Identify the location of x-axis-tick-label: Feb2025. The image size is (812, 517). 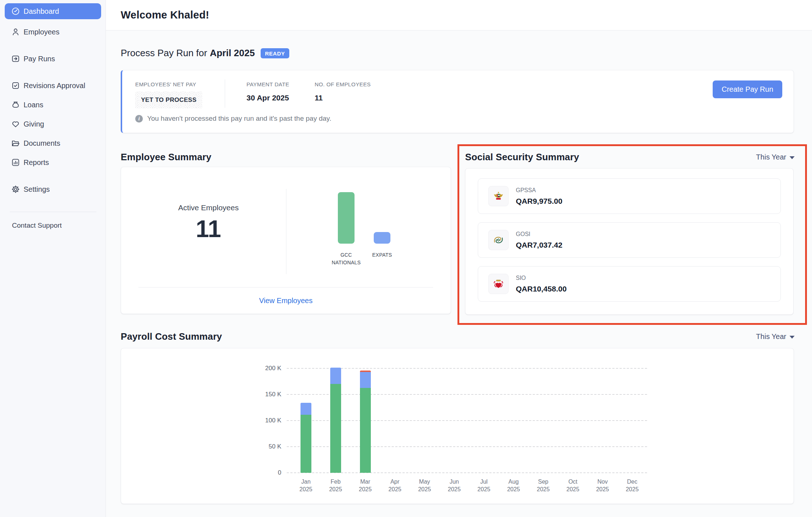
(336, 485).